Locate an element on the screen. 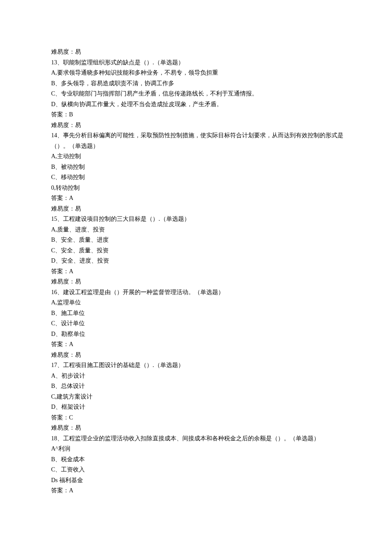 This screenshot has width=392, height=555. question-line: 15、工程建设项目控制的三大目标是（）.（单选题） is located at coordinates (198, 219).